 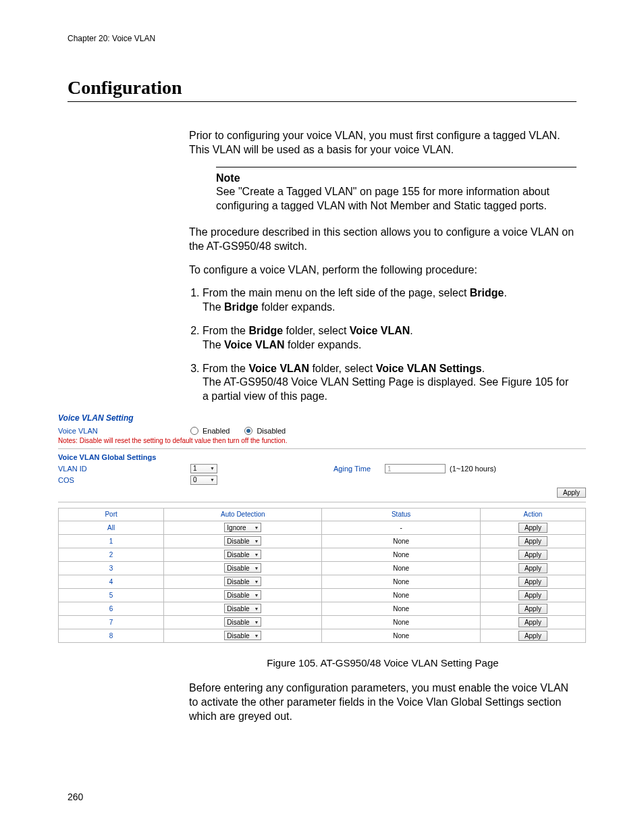 What do you see at coordinates (111, 541) in the screenshot?
I see `port-cell: 1` at bounding box center [111, 541].